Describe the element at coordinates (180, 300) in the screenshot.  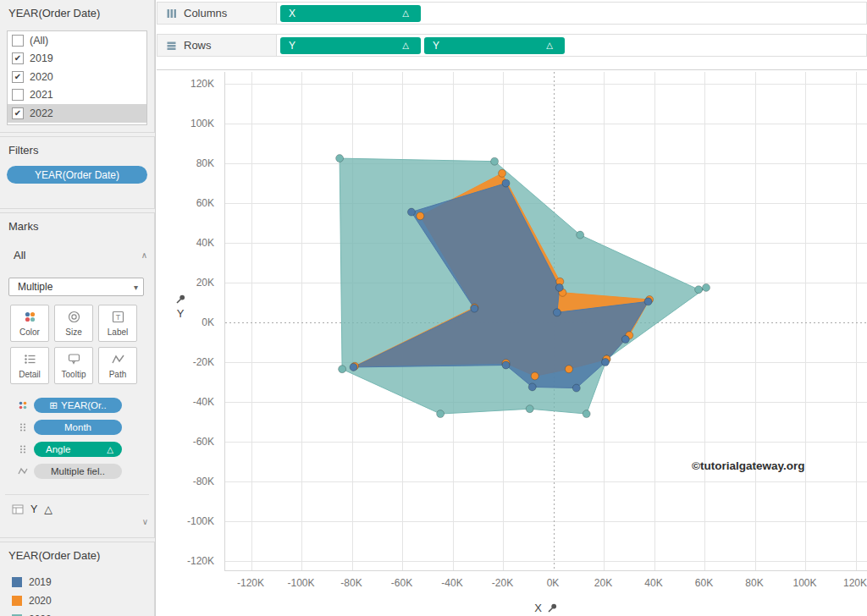
I see `pin-icon` at that location.